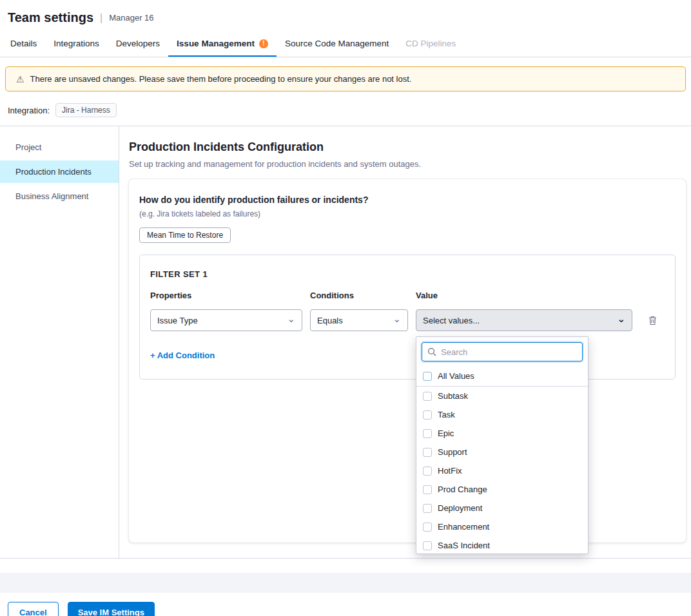 This screenshot has width=691, height=616. Describe the element at coordinates (502, 527) in the screenshot. I see `option-enhancement: Enhancement` at that location.